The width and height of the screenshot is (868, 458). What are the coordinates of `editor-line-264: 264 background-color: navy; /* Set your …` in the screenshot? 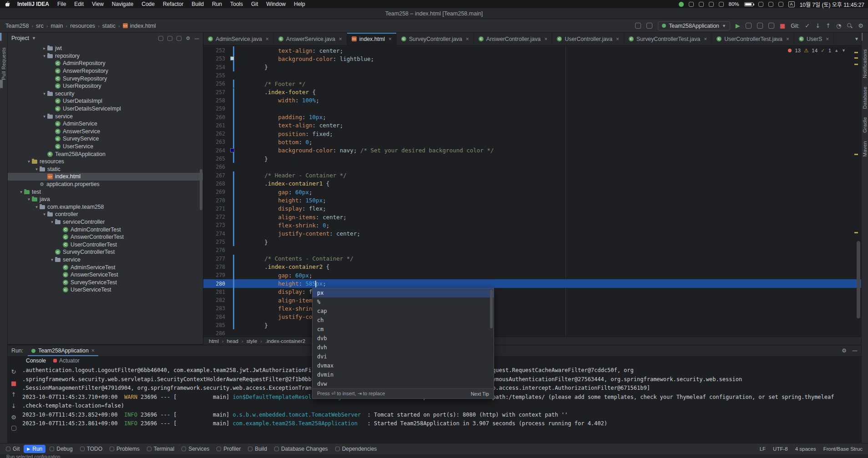 It's located at (532, 151).